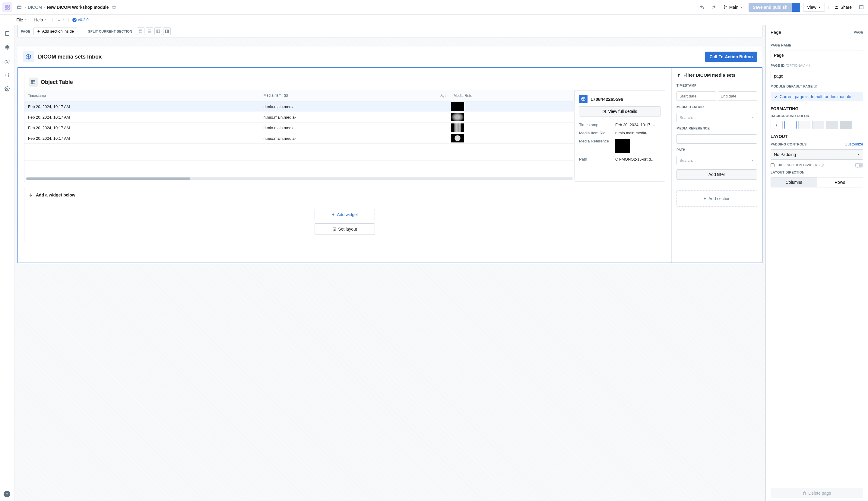 This screenshot has height=501, width=868. What do you see at coordinates (78, 7) in the screenshot?
I see `breadcrumb-current: New DICOM Workshop module` at bounding box center [78, 7].